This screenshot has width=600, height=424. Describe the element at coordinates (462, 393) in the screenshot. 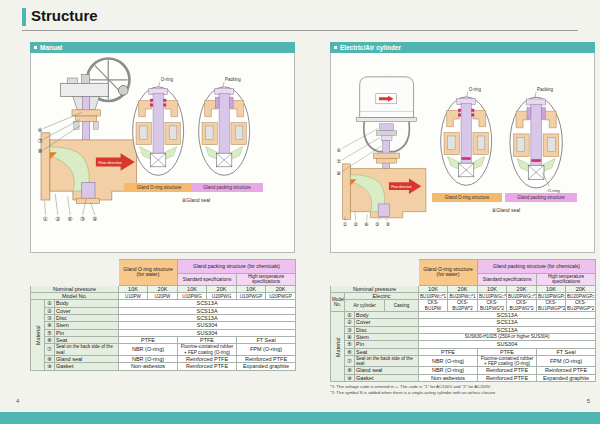

I see `footnote-2: *2: The symbol S is added when there is …` at that location.